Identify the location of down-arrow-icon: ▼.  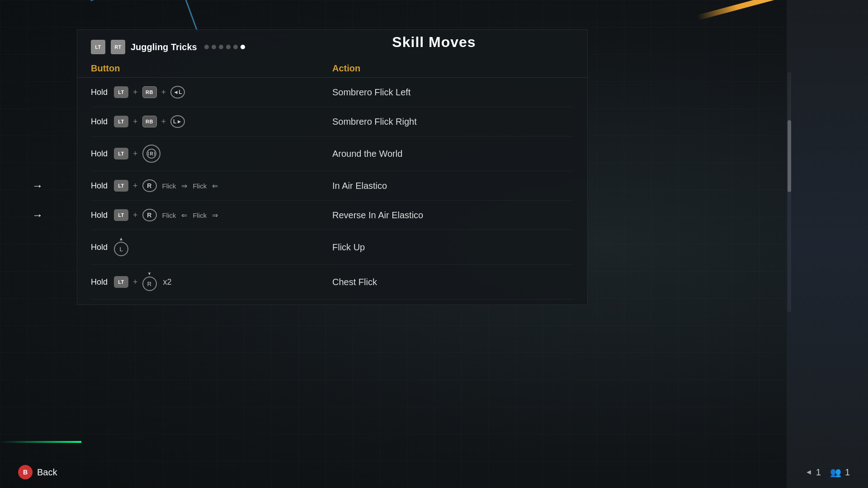
(150, 274).